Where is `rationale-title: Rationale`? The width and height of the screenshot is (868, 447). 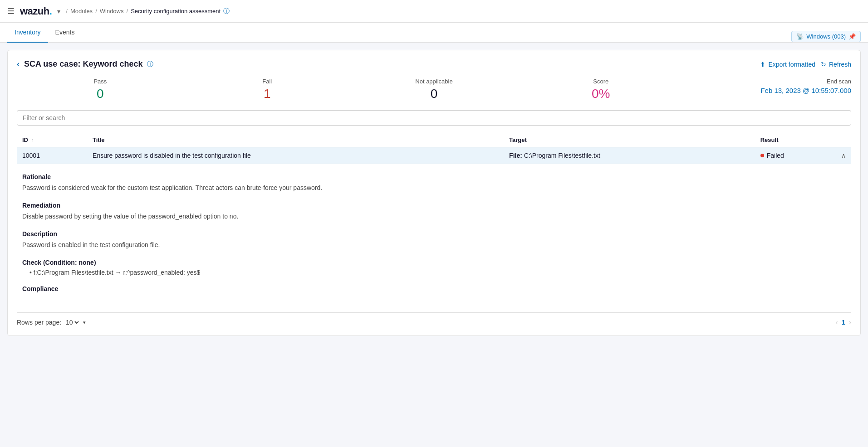
rationale-title: Rationale is located at coordinates (434, 177).